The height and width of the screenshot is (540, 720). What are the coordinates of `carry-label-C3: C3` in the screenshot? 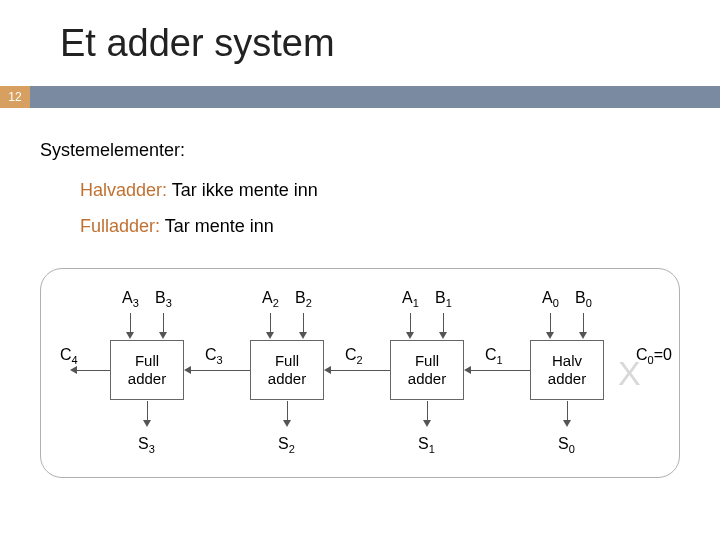 It's located at (214, 356).